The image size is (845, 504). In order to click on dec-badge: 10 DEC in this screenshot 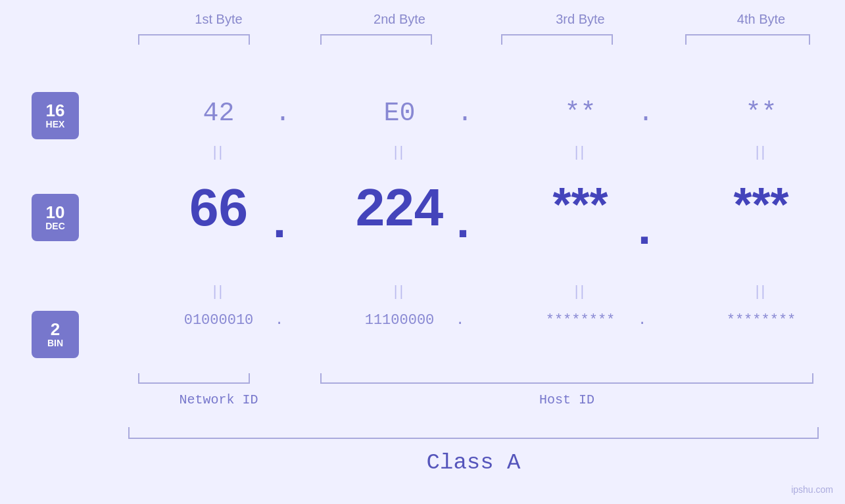, I will do `click(55, 218)`.